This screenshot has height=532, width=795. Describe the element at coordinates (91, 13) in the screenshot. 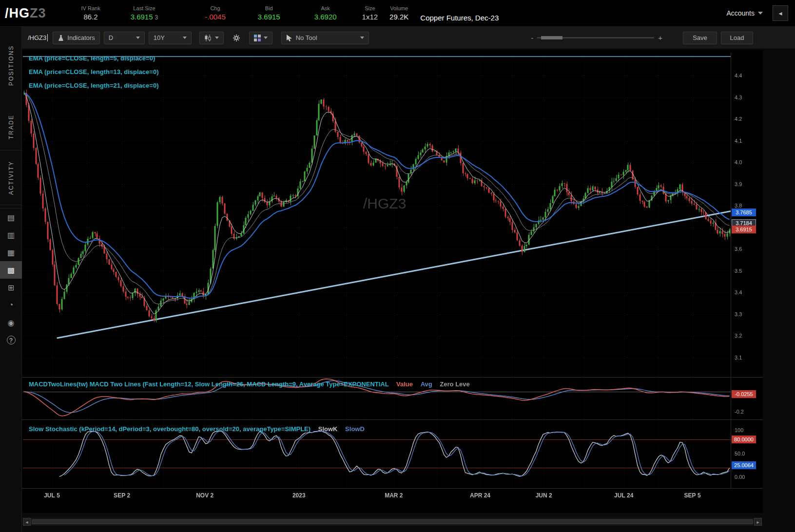

I see `iv-rank-field: IV Rank 86.2` at that location.